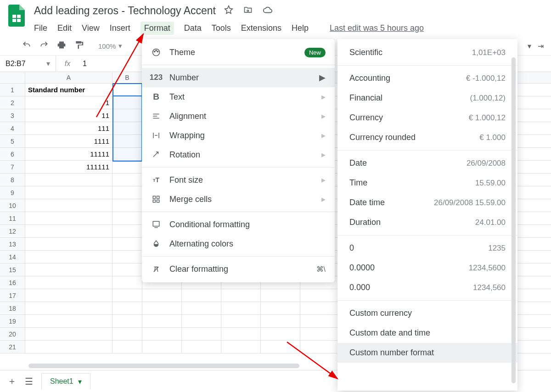 This screenshot has height=392, width=551. I want to click on numfmt-000: 0.0001234,560, so click(427, 287).